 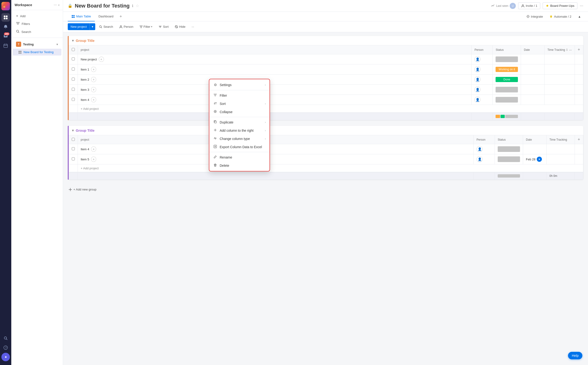 I want to click on group1-collapse-arrow: ▾, so click(x=73, y=41).